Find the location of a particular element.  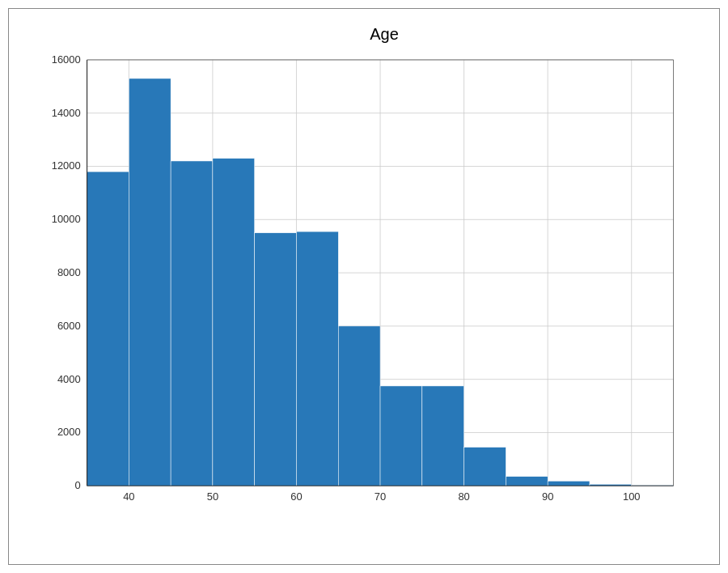

svg-text: 40 is located at coordinates (129, 497).